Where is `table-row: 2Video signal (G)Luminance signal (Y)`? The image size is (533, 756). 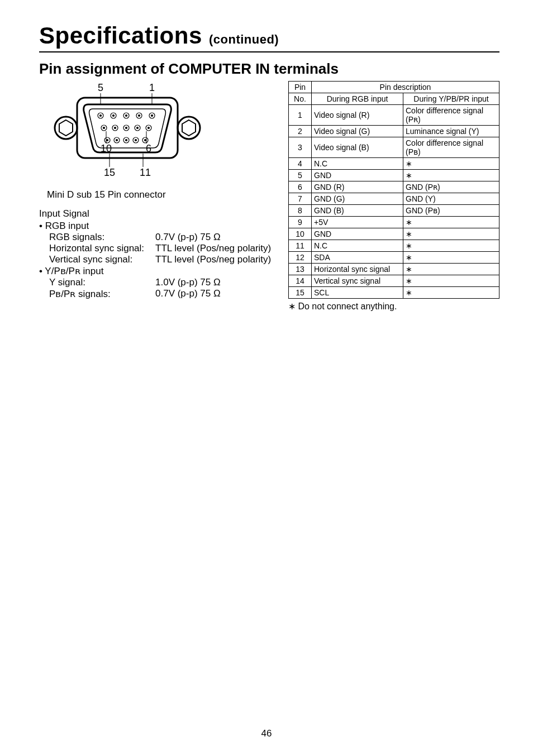 table-row: 2Video signal (G)Luminance signal (Y) is located at coordinates (394, 132).